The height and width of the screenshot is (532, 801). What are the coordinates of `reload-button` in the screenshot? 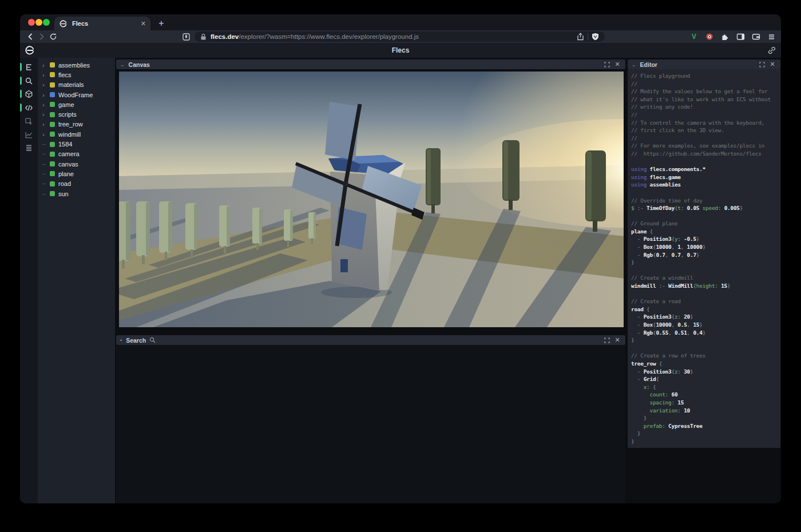 It's located at (53, 37).